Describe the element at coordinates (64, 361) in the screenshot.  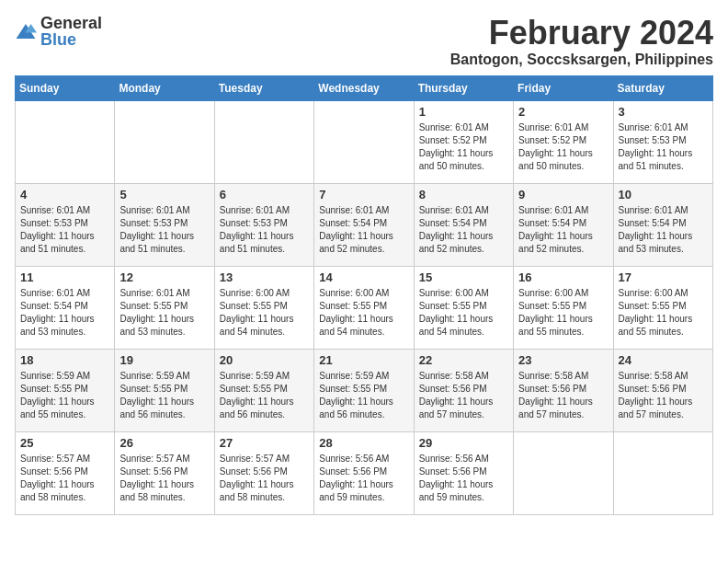
I see `day-number: 18` at that location.